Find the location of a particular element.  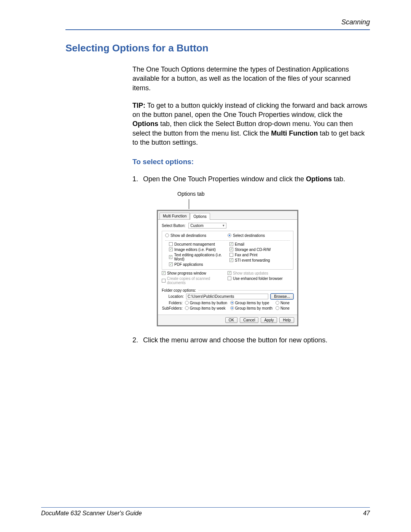

radio-group-by-week: Group items by week is located at coordinates (206, 308).